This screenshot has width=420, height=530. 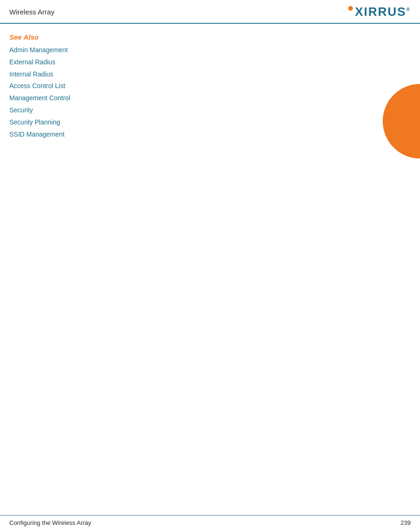 I want to click on access-control-list-link: Access Control List, so click(x=37, y=86).